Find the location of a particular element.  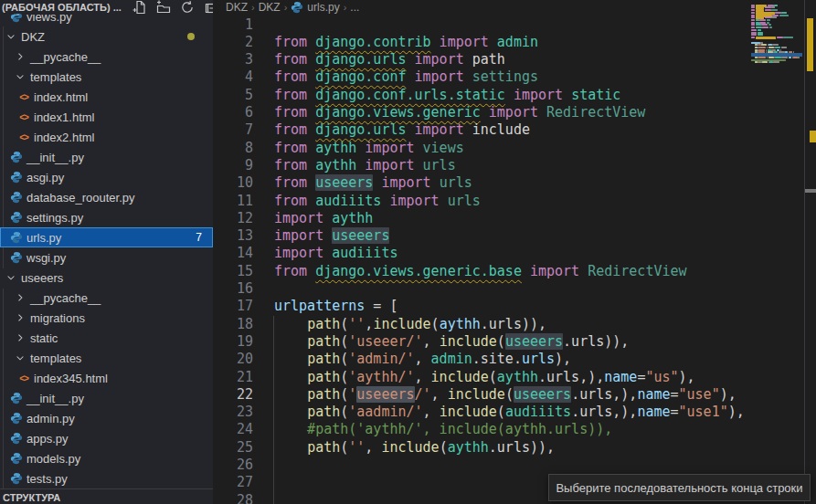

code-line-3: from django.urls import path is located at coordinates (510, 60).